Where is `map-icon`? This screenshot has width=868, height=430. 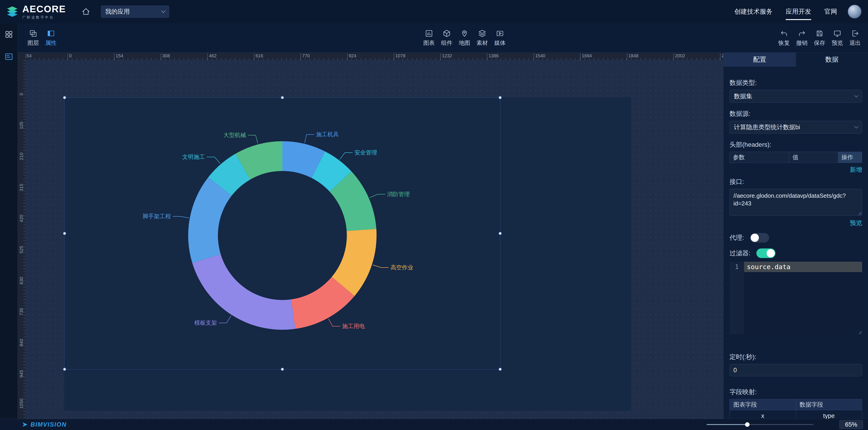 map-icon is located at coordinates (464, 33).